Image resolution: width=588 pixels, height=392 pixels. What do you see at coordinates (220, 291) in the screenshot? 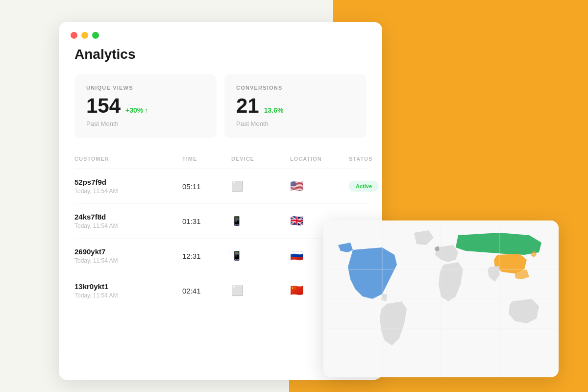
I see `table-row: 13kr0ykt1 Today, 11:54 AM 02:41 ⬜ 🇨🇳` at bounding box center [220, 291].